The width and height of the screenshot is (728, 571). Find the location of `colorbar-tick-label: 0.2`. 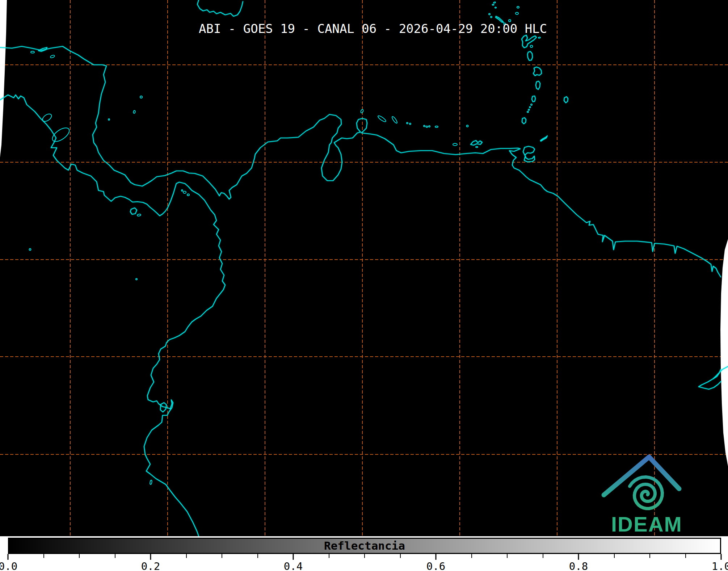

colorbar-tick-label: 0.2 is located at coordinates (151, 566).